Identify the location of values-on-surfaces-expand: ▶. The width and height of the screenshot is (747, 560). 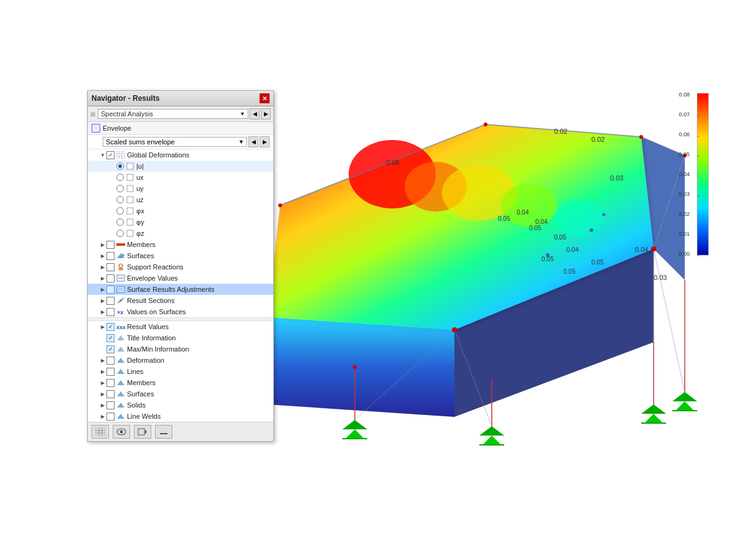
(103, 312).